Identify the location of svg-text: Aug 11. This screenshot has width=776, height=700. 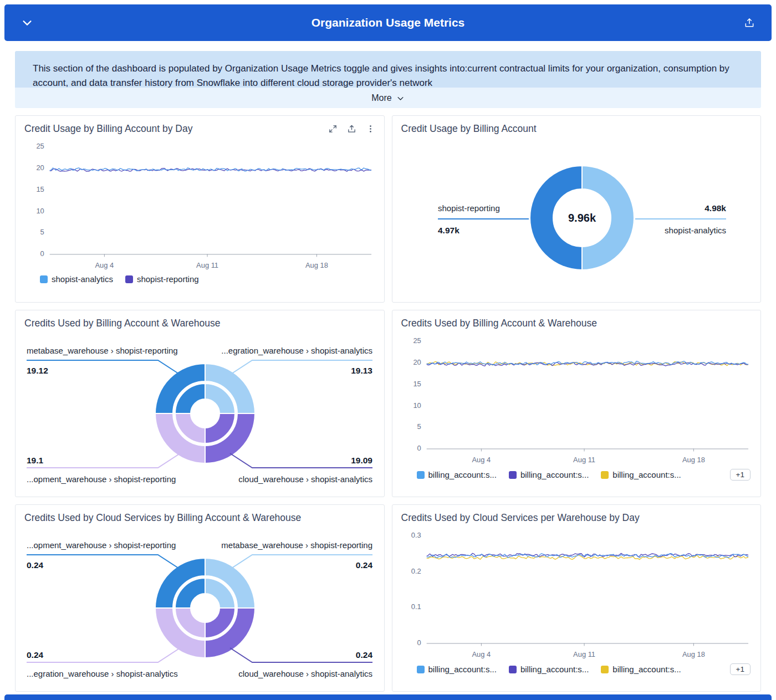
(584, 654).